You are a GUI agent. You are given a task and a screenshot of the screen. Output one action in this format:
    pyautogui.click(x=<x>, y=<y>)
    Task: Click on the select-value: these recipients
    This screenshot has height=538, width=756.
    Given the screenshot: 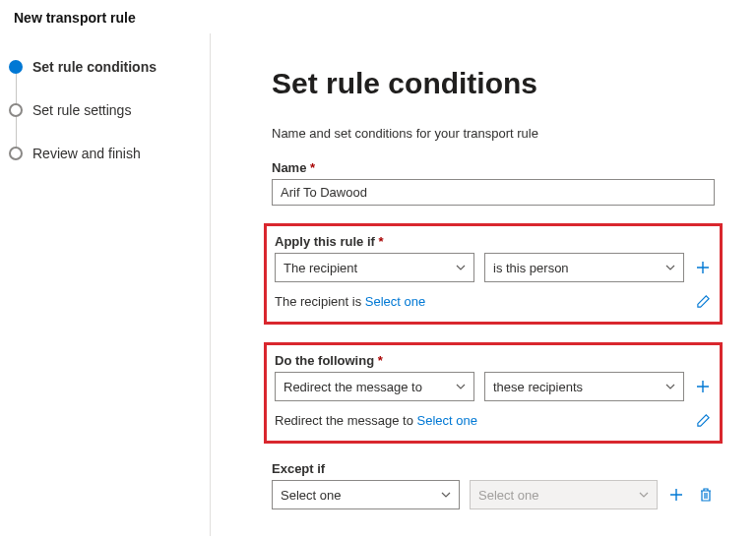 What is the action you would take?
    pyautogui.click(x=537, y=388)
    